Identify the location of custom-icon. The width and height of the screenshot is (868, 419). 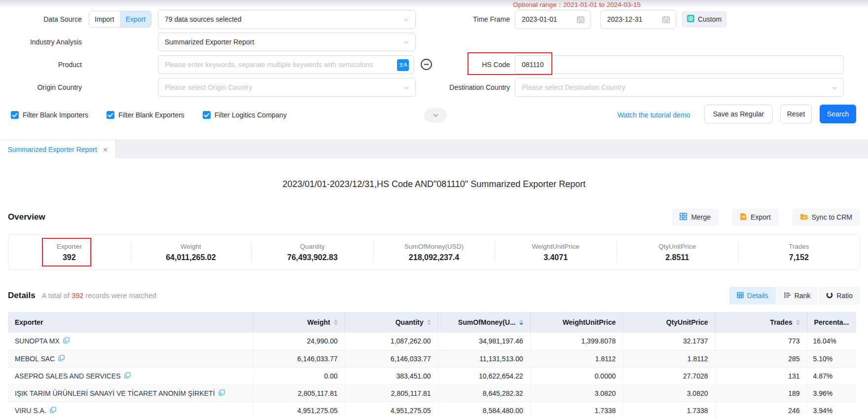
(690, 19).